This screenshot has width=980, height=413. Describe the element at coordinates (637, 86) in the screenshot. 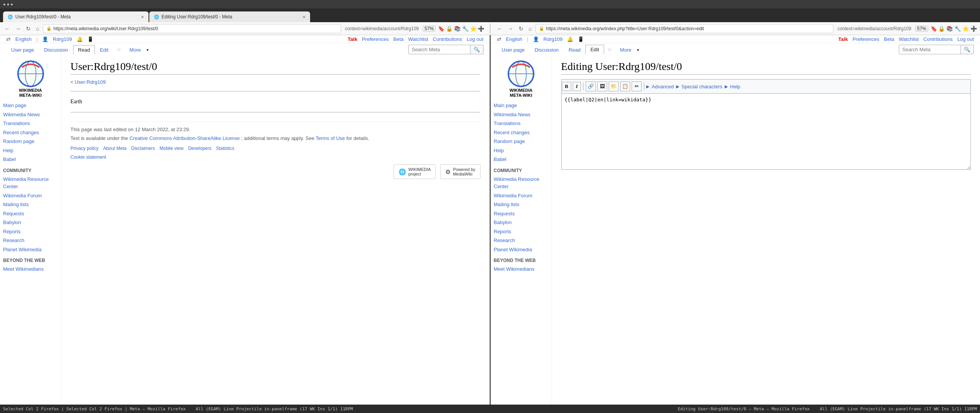

I see `toolbar-pencil-2: ✏` at that location.